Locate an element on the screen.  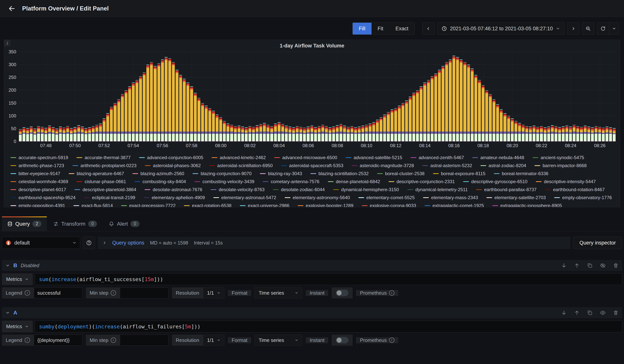
eye-off-icon is located at coordinates (603, 266).